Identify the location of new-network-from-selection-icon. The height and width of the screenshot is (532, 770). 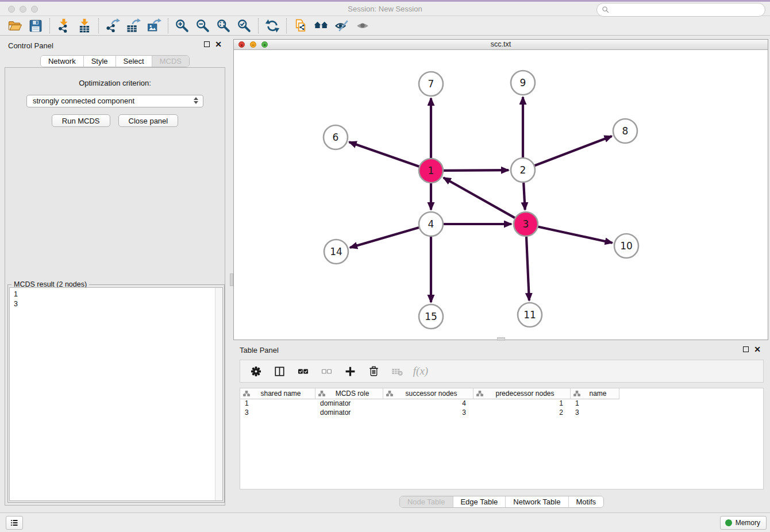
(301, 26).